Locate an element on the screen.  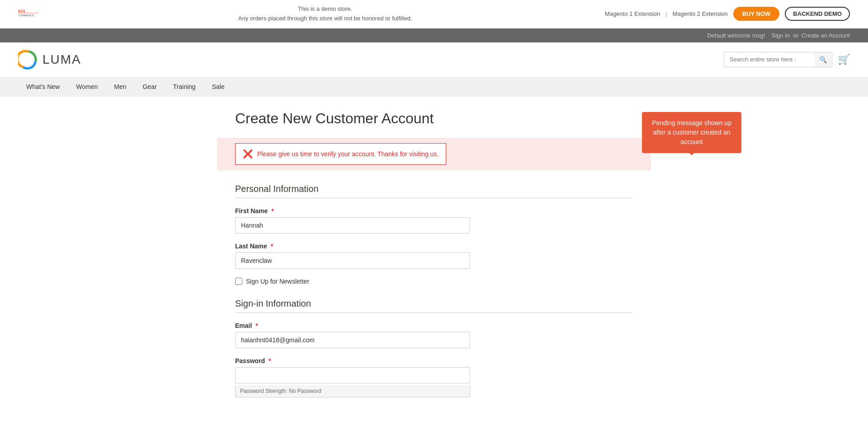
last-name-required: * is located at coordinates (272, 246).